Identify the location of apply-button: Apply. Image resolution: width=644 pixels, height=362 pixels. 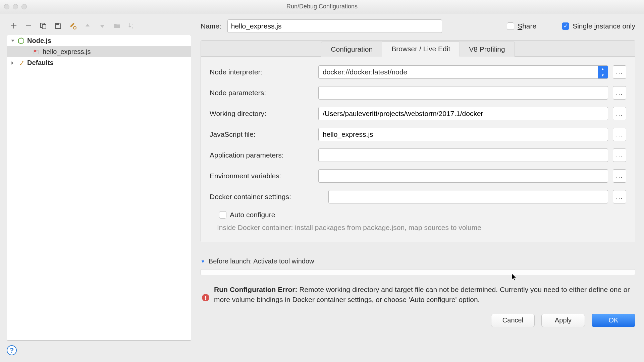
(563, 320).